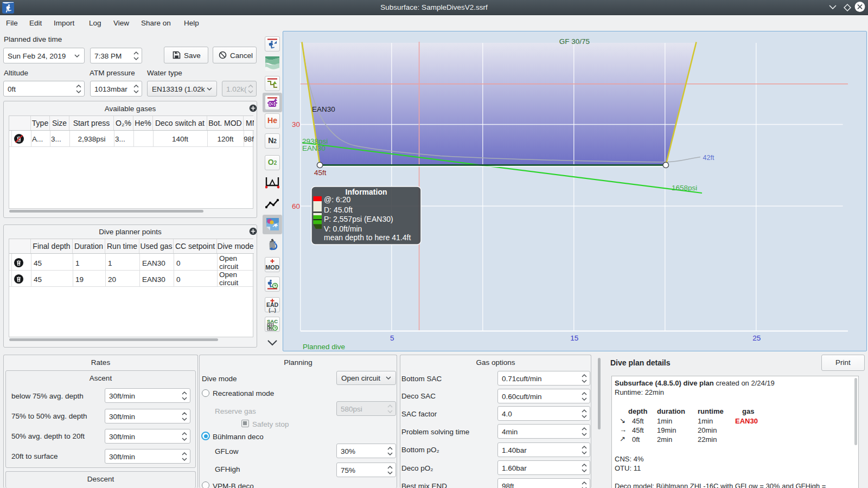 The image size is (868, 488). Describe the element at coordinates (339, 210) in the screenshot. I see `svg-text: D: 45.0ft` at that location.